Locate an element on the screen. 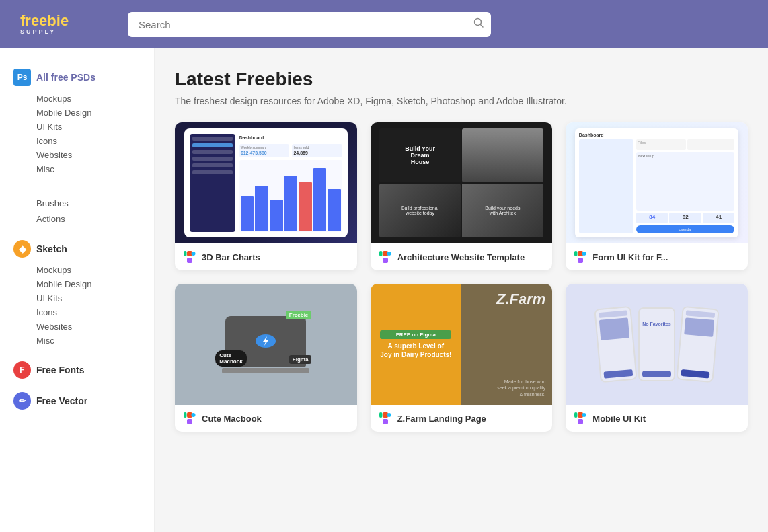 This screenshot has height=532, width=768. arch-cell-1: Build YourDreamHouse is located at coordinates (420, 155).